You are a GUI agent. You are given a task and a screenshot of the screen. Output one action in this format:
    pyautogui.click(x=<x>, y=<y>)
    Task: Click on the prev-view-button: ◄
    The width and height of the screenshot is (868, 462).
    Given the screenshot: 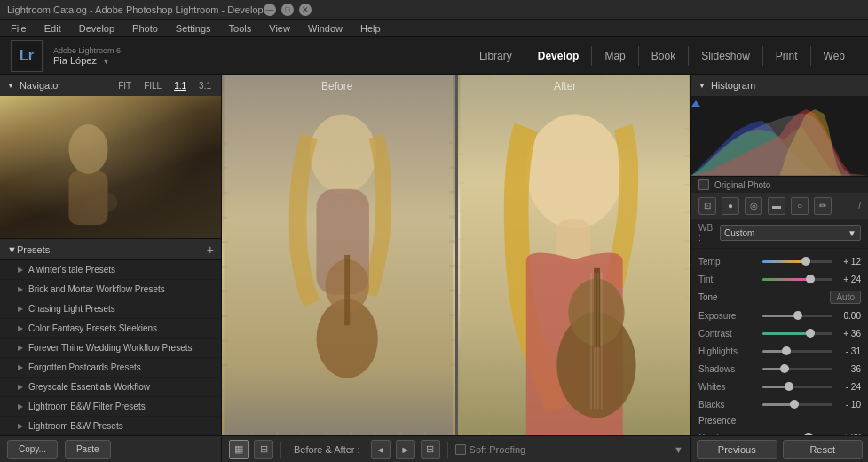 What is the action you would take?
    pyautogui.click(x=381, y=450)
    